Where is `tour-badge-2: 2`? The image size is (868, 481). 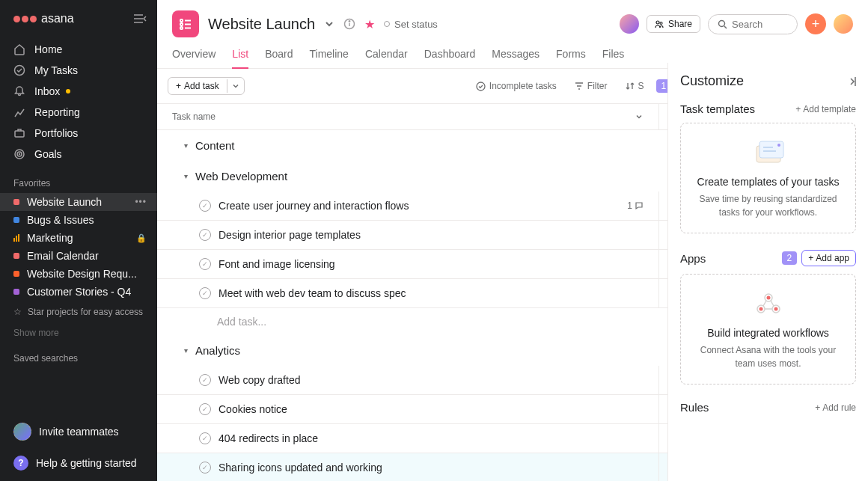
tour-badge-2: 2 is located at coordinates (790, 258).